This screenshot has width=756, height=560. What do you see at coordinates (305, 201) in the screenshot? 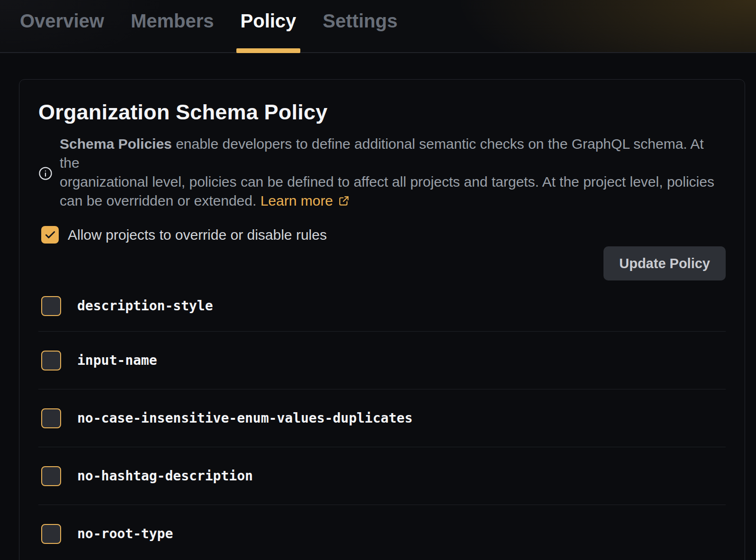
I see `learn-more-link: Learn more` at bounding box center [305, 201].